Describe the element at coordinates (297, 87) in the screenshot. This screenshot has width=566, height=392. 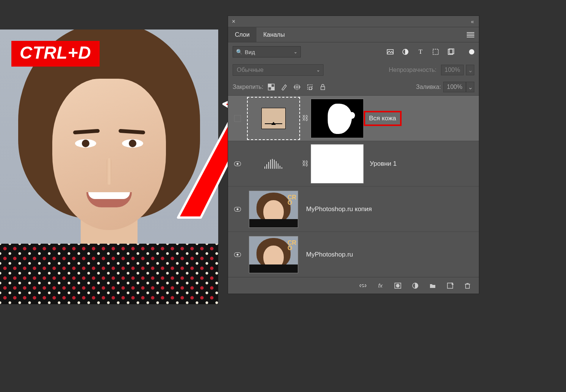
I see `lock-icons` at that location.